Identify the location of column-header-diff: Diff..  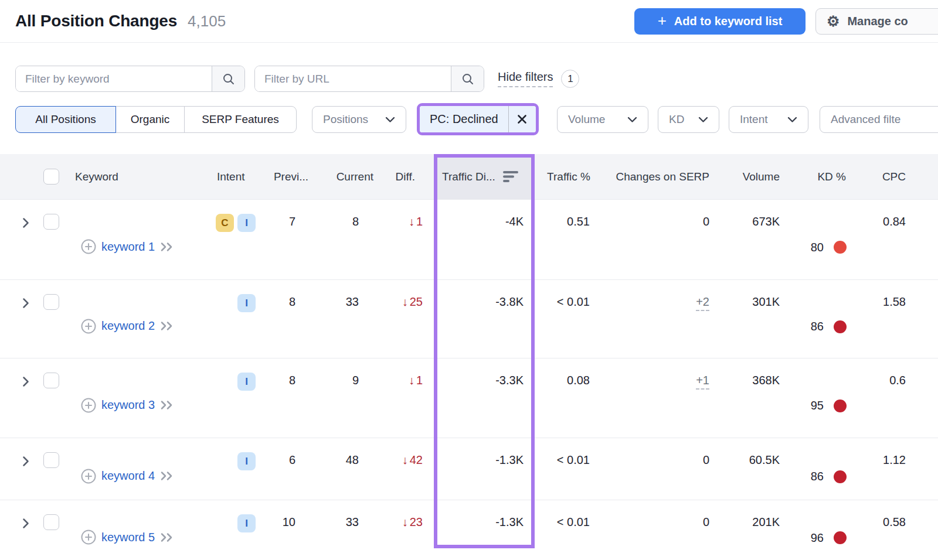
(405, 177).